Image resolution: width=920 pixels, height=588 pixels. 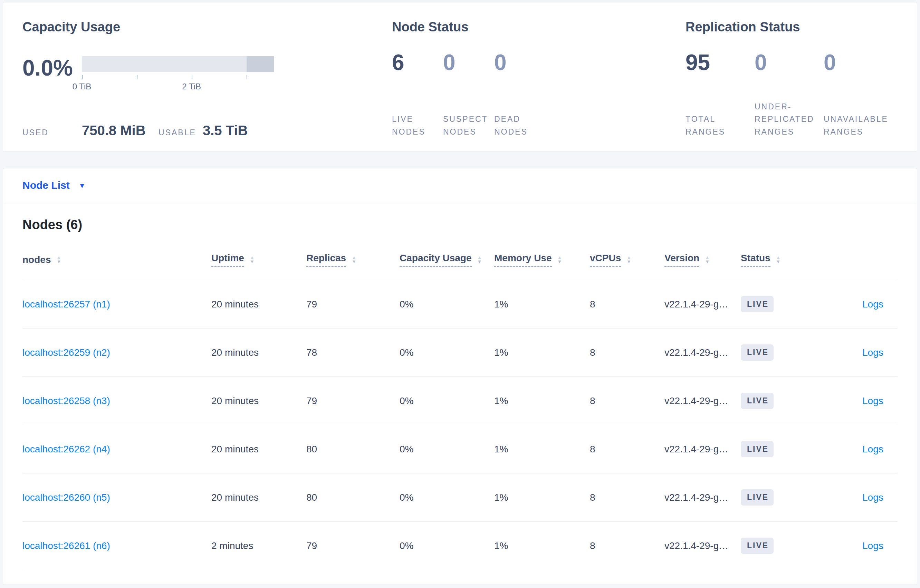 What do you see at coordinates (460, 304) in the screenshot?
I see `table-row: localhost:26257 (n1) 20 minutes 79 0% 1%…` at bounding box center [460, 304].